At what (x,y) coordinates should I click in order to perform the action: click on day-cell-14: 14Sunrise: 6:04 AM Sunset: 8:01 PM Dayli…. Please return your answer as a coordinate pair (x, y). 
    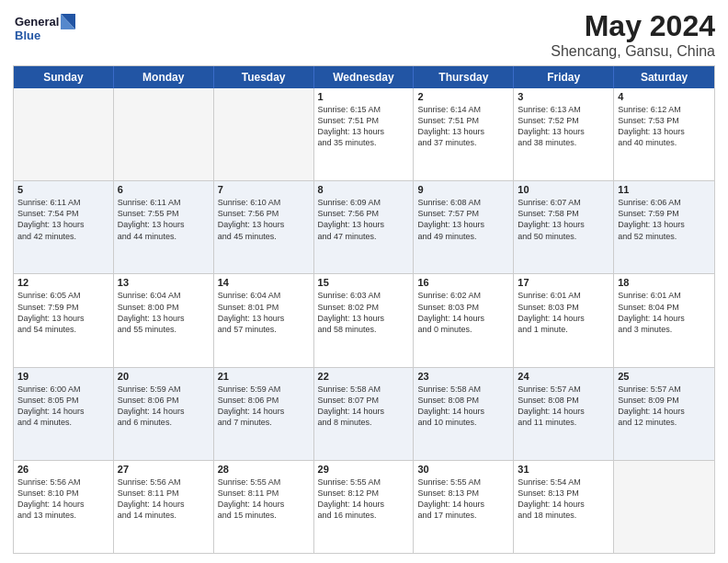
    Looking at the image, I should click on (265, 320).